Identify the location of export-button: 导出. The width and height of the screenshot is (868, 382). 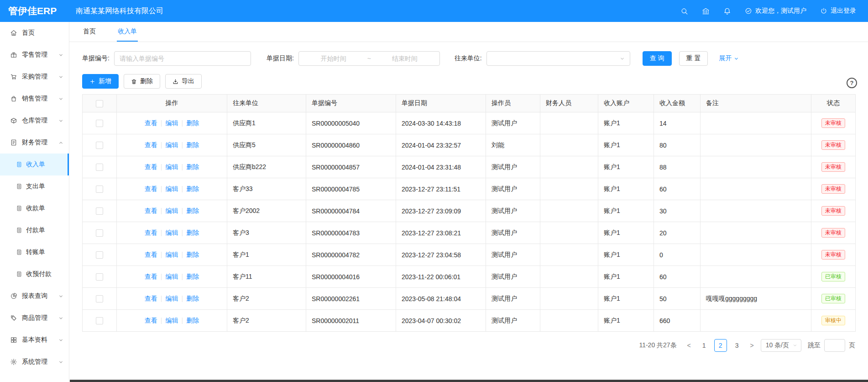
(183, 81).